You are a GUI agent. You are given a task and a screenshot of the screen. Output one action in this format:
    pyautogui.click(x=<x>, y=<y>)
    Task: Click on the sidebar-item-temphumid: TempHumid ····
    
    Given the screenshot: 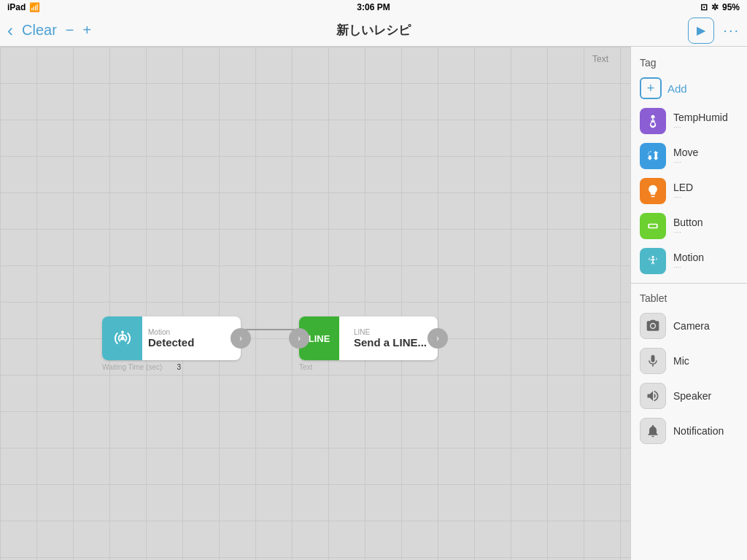 What is the action you would take?
    pyautogui.click(x=689, y=121)
    